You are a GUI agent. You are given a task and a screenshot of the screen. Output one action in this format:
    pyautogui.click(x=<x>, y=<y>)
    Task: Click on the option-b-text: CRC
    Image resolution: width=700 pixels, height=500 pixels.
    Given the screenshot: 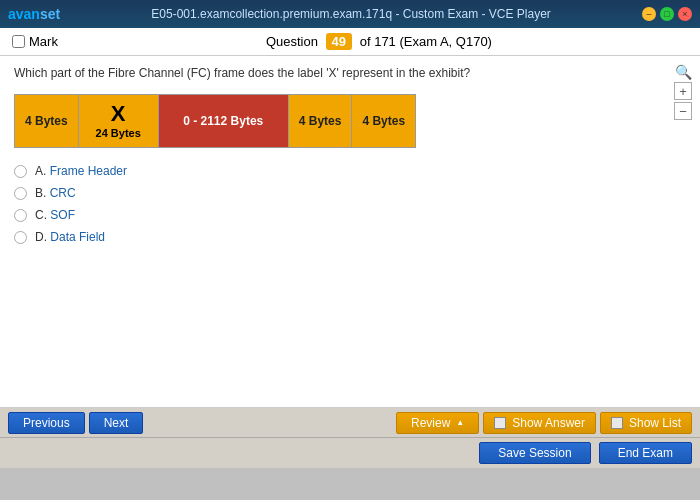 What is the action you would take?
    pyautogui.click(x=63, y=193)
    